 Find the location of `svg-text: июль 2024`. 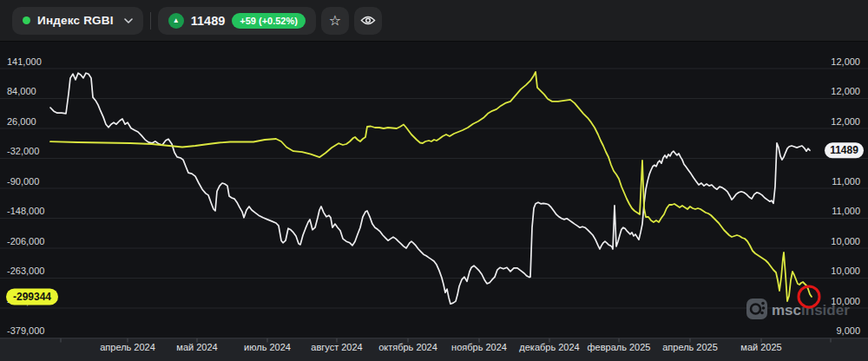

svg-text: июль 2024 is located at coordinates (267, 347).